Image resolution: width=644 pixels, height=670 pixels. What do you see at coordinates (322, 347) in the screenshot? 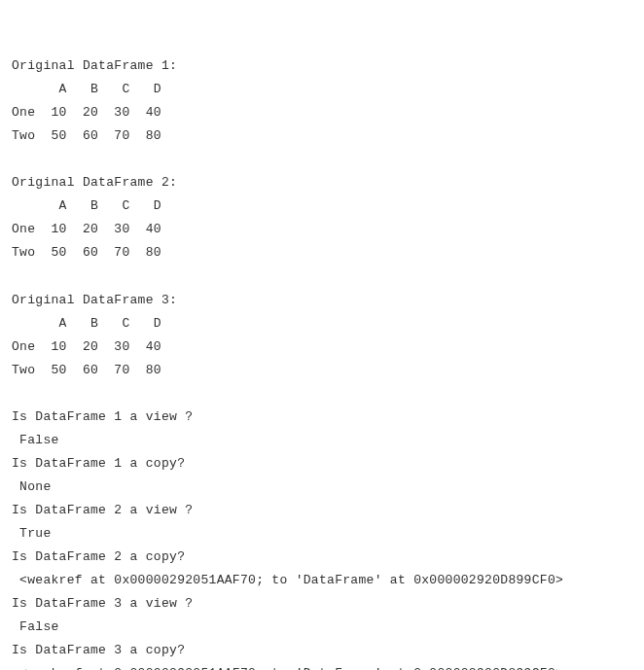
I see `df3-row-one: One 10 20 30 40` at bounding box center [322, 347].